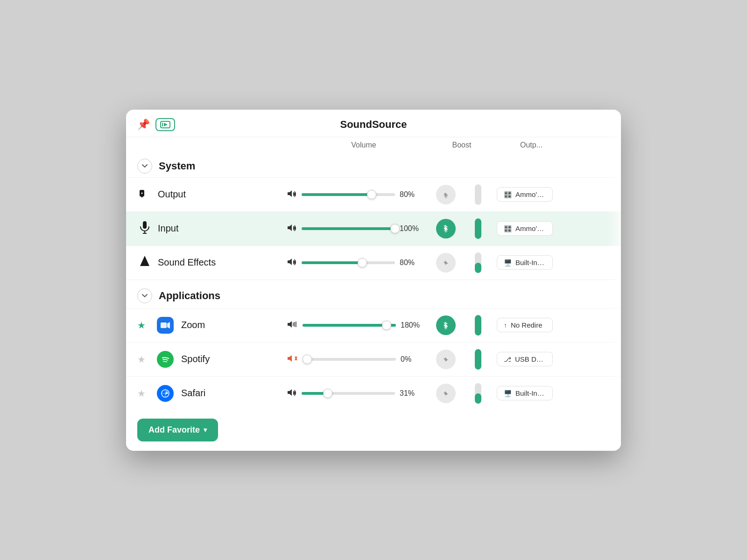 This screenshot has height=560, width=747. Describe the element at coordinates (525, 194) in the screenshot. I see `output-device-pill: 🎛️ Ammo's A` at that location.